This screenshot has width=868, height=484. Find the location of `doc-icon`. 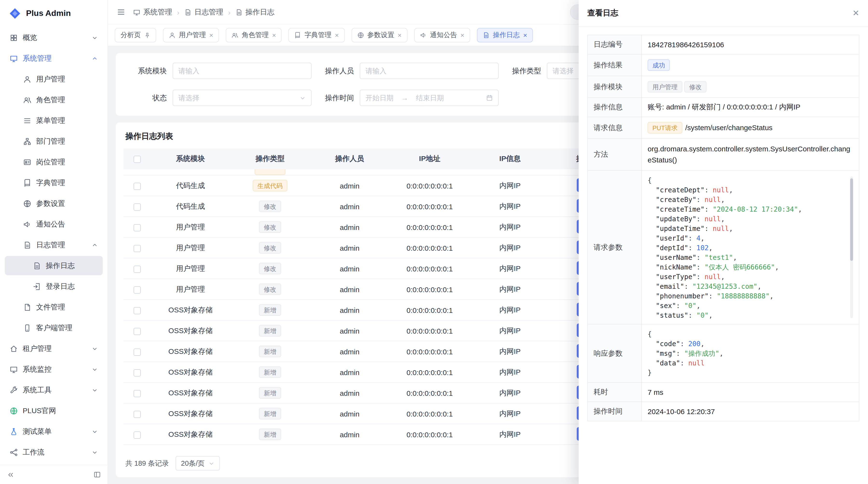

doc-icon is located at coordinates (486, 35).